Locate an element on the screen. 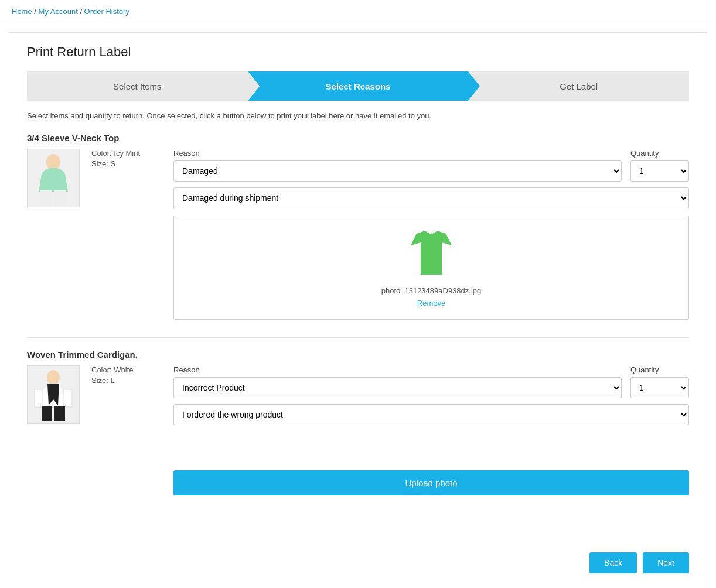 This screenshot has width=716, height=588. item1-size: Size: S is located at coordinates (127, 164).